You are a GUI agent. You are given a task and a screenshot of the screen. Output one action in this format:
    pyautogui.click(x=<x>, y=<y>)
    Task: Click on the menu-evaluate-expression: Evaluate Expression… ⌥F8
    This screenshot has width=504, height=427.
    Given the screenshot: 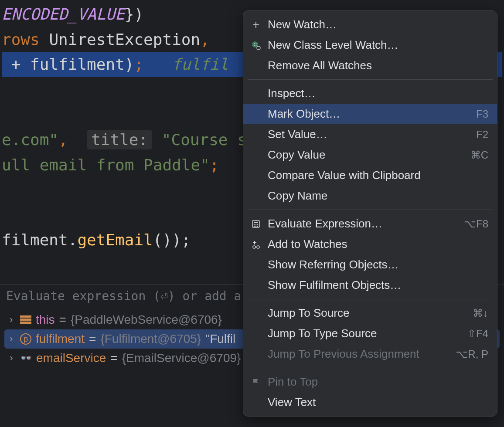 What is the action you would take?
    pyautogui.click(x=370, y=224)
    